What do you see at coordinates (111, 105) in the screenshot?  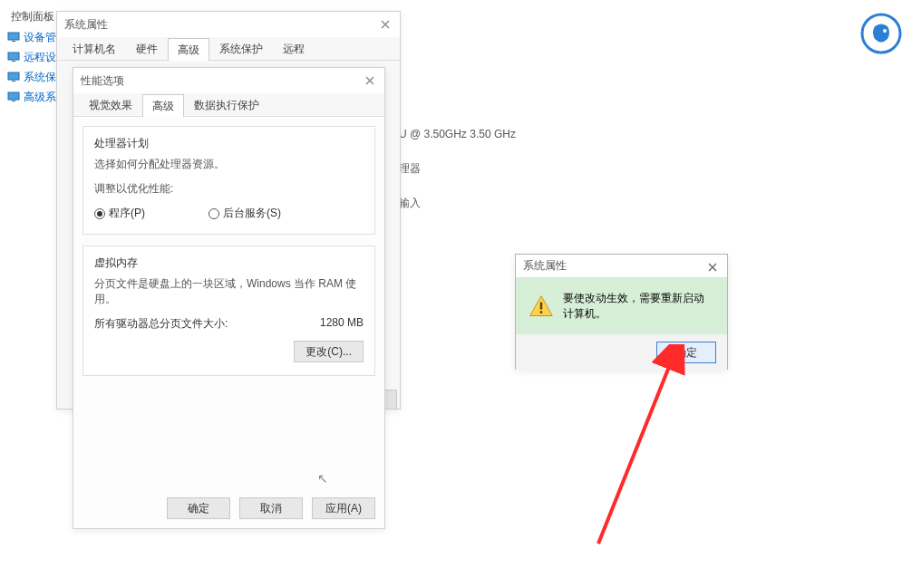 I see `tab-visual-effects: 视觉效果` at bounding box center [111, 105].